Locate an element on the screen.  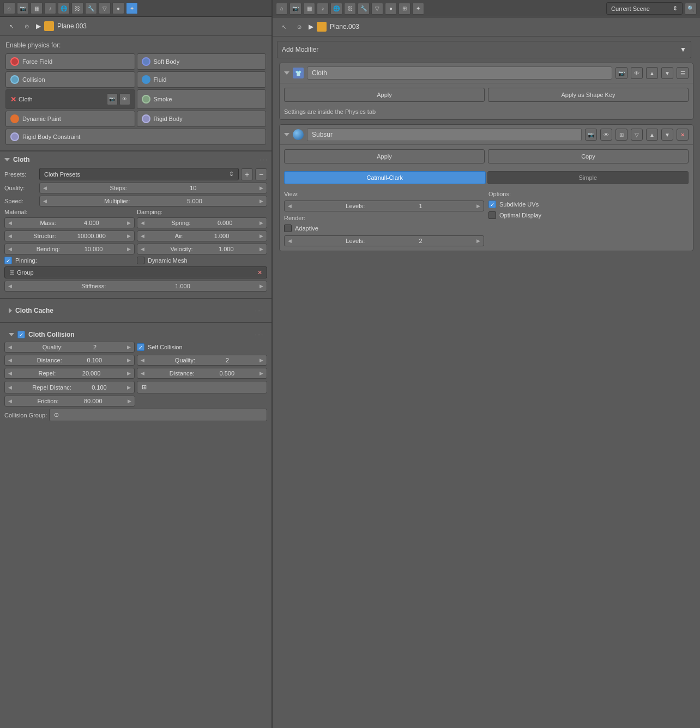
cloth-cache-header: Cloth Cache · · · is located at coordinates (136, 311).